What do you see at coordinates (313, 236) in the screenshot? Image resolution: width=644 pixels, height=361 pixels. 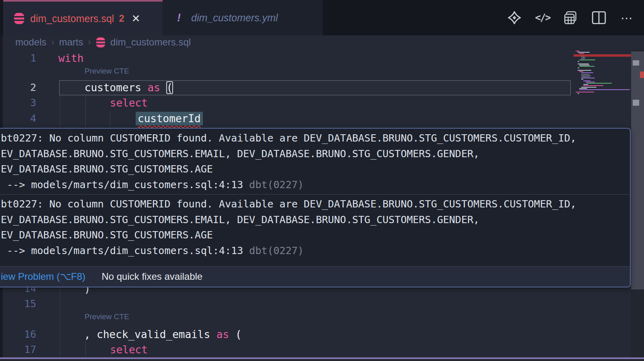 I see `error-line: EV_DATABASE.BRUNO.STG_CUSTOMERS.AGE` at bounding box center [313, 236].